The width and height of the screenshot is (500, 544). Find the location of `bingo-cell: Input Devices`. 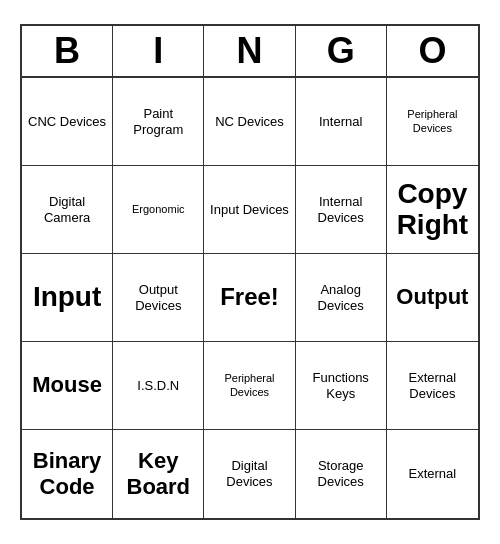

bingo-cell: Input Devices is located at coordinates (250, 210).